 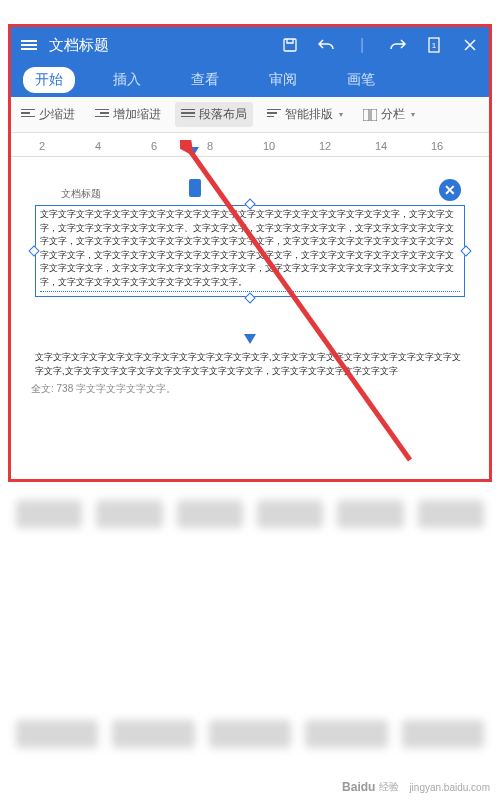 What do you see at coordinates (434, 45) in the screenshot?
I see `page-icon: 1` at bounding box center [434, 45].